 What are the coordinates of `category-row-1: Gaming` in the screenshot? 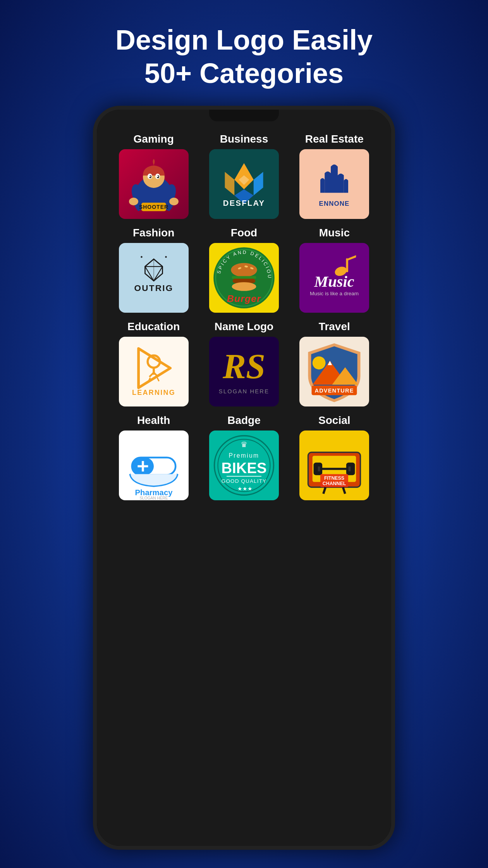 It's located at (244, 176).